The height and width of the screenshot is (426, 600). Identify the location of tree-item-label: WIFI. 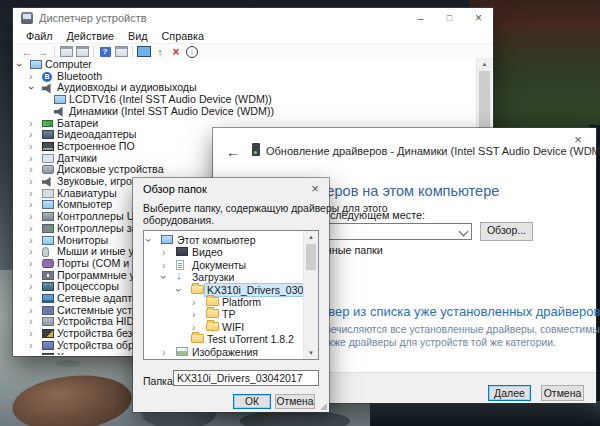
(233, 327).